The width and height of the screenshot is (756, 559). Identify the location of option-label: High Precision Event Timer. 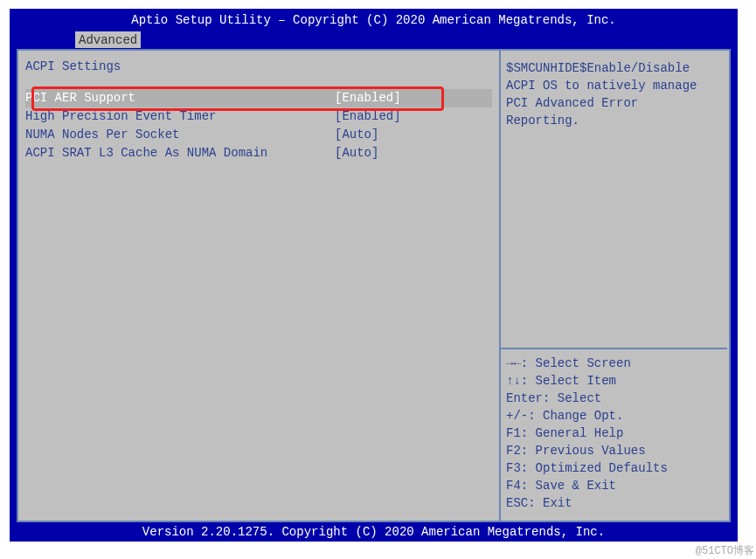
(180, 117).